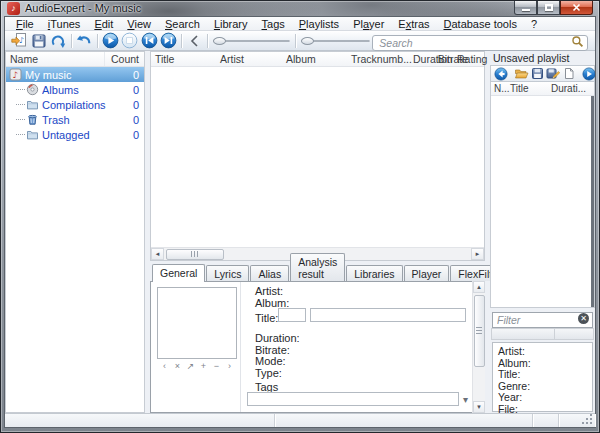 The image size is (600, 433). What do you see at coordinates (501, 74) in the screenshot?
I see `back-icon` at bounding box center [501, 74].